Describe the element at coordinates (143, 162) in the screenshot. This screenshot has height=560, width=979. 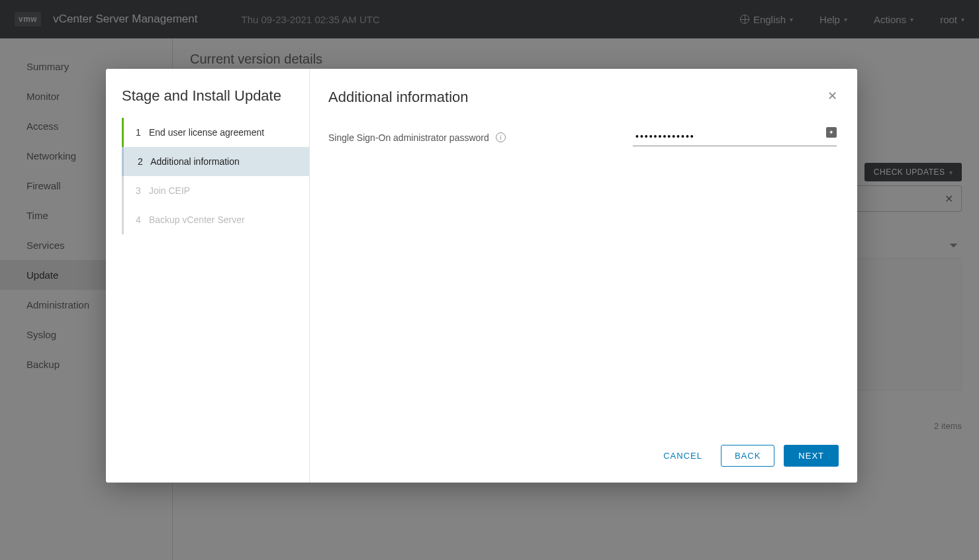
I see `step-number: 2` at that location.